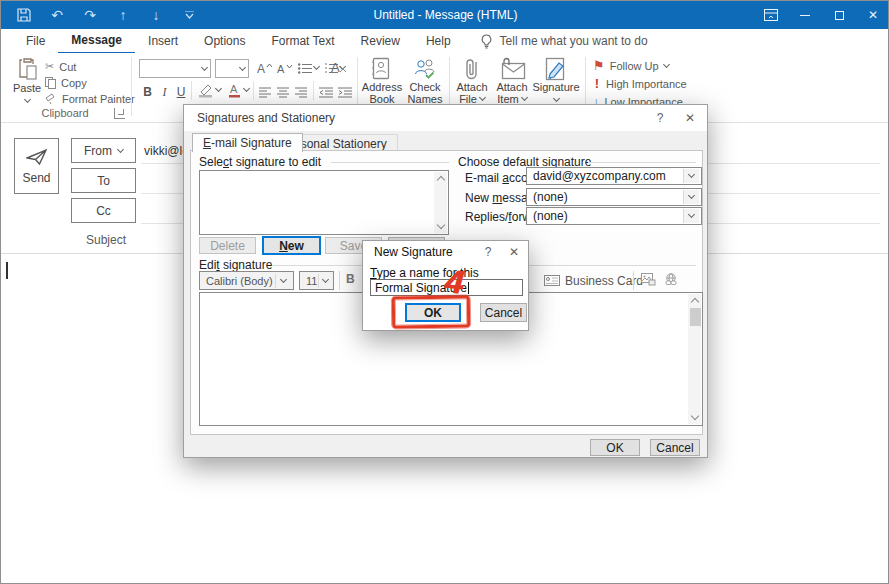 The width and height of the screenshot is (889, 584). What do you see at coordinates (284, 68) in the screenshot?
I see `shrink-font-icon: A` at bounding box center [284, 68].